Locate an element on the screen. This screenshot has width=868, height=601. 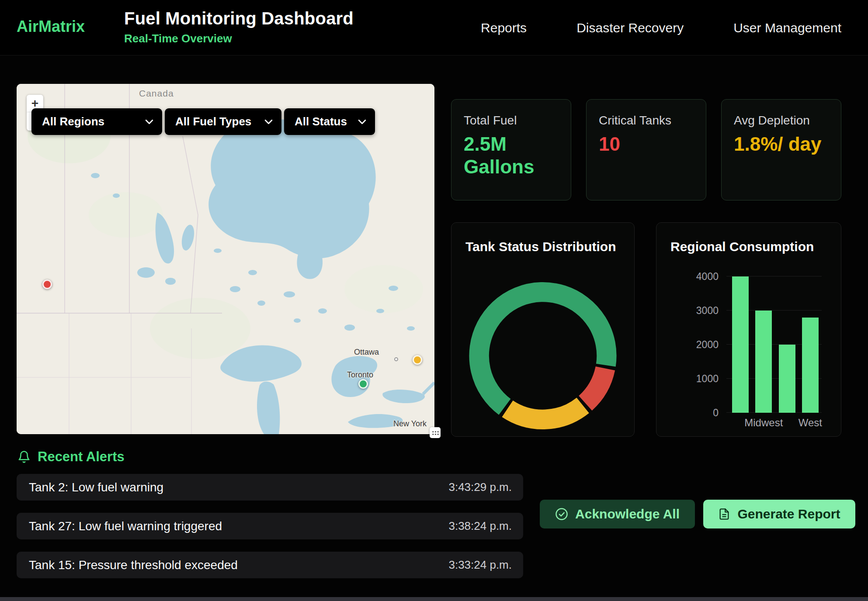
y-tick-label: 4000 is located at coordinates (707, 277).